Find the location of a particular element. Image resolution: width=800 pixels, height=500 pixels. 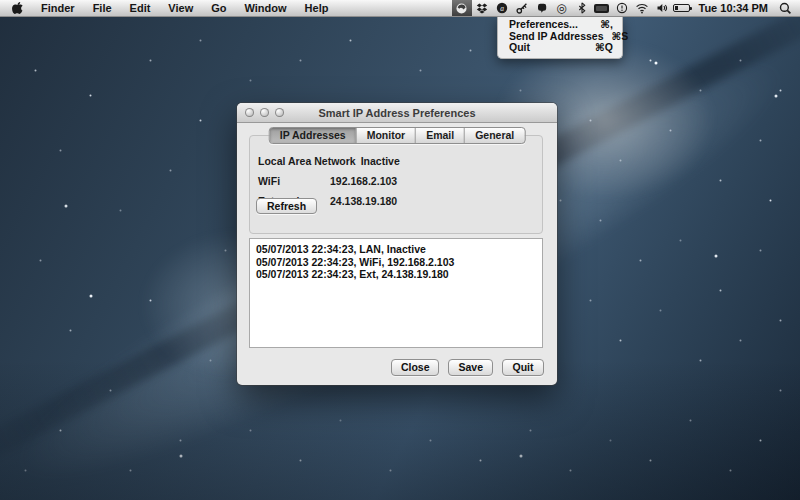

log-line: 05/07/2013 22:34:23, WiFi, 192.168.2.103 is located at coordinates (396, 262).